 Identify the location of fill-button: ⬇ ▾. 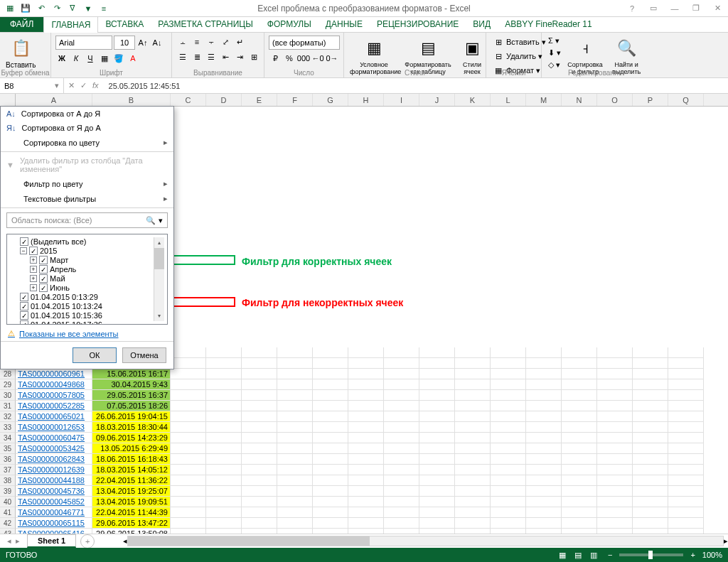
(555, 53).